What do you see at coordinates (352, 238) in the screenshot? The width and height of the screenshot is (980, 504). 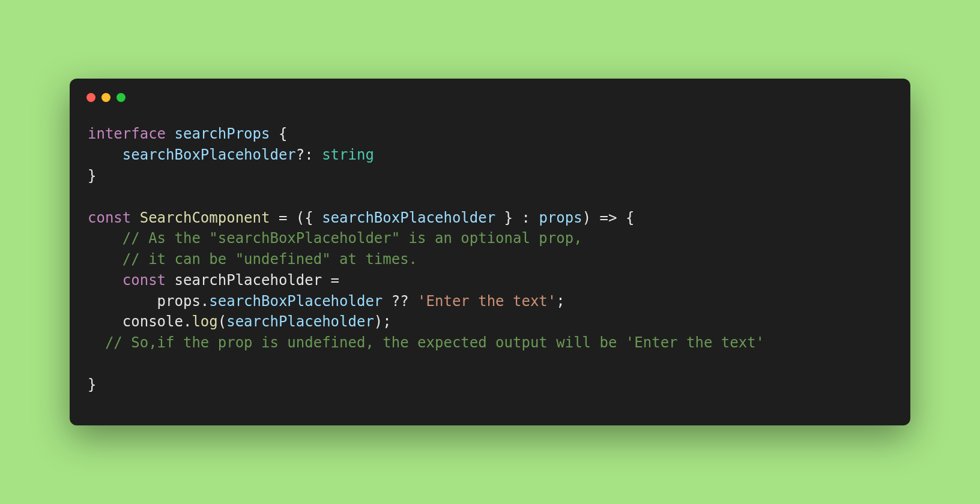 I see `comment: // As the "searchBoxPlaceholder" is an o…` at bounding box center [352, 238].